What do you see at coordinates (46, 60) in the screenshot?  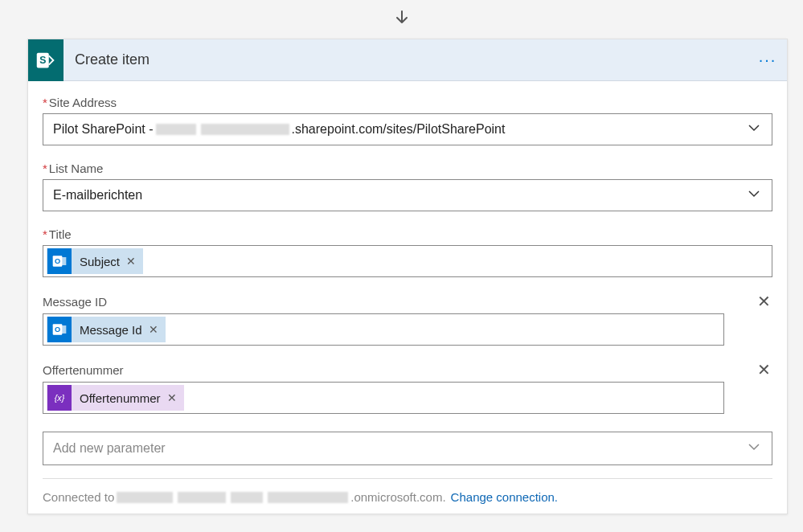 I see `sharepoint-icon: S` at bounding box center [46, 60].